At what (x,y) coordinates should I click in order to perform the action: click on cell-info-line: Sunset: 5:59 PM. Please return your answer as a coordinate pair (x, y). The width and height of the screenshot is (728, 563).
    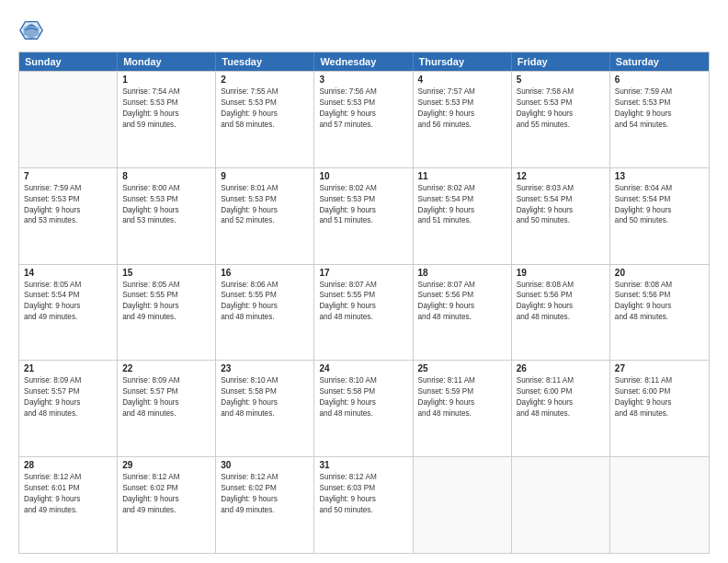
    Looking at the image, I should click on (462, 392).